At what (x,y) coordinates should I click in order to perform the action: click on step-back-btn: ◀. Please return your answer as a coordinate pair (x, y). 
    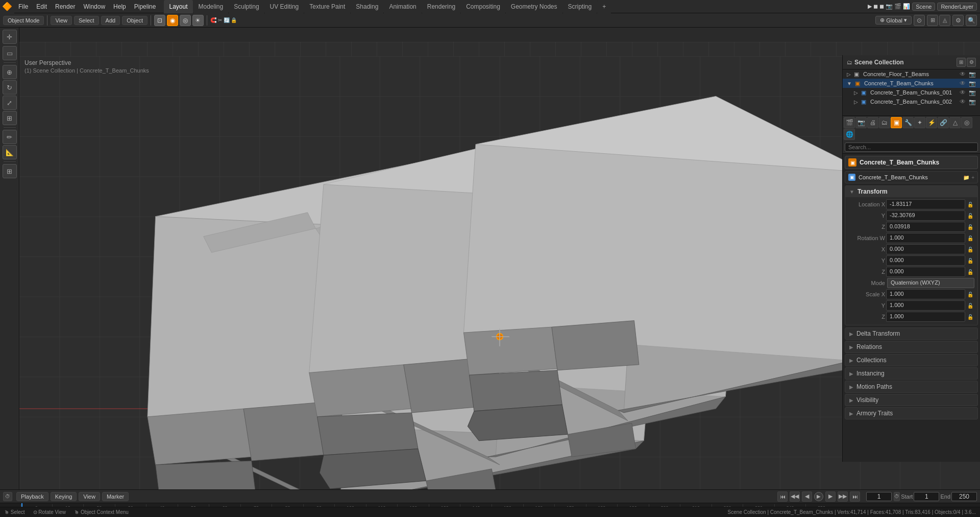
    Looking at the image, I should click on (807, 497).